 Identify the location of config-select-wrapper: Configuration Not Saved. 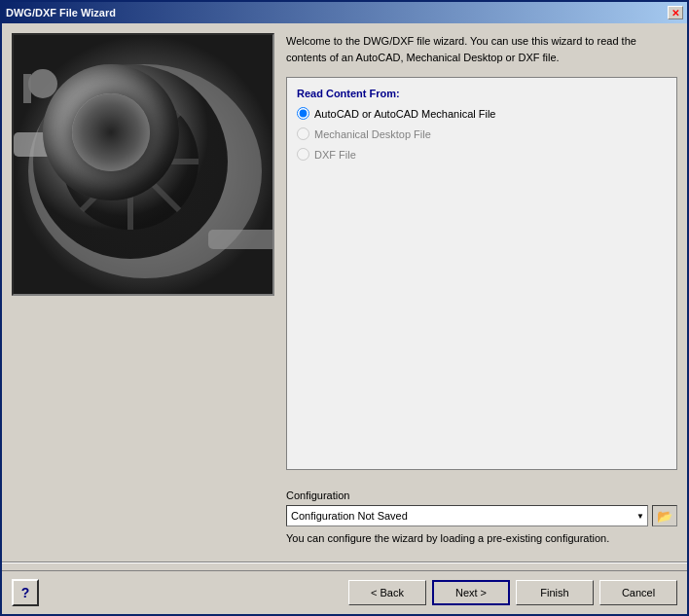
(467, 516).